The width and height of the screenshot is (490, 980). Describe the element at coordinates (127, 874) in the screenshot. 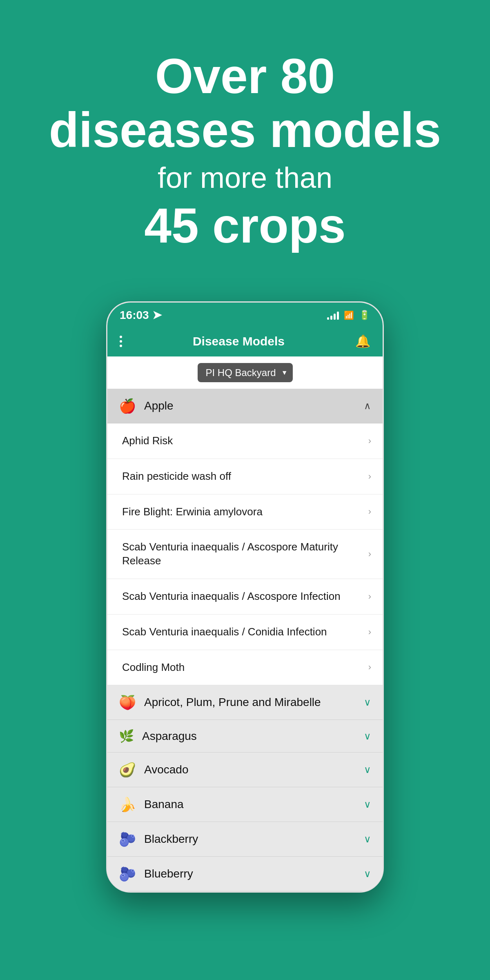

I see `blueberry-icon: 🫐` at that location.